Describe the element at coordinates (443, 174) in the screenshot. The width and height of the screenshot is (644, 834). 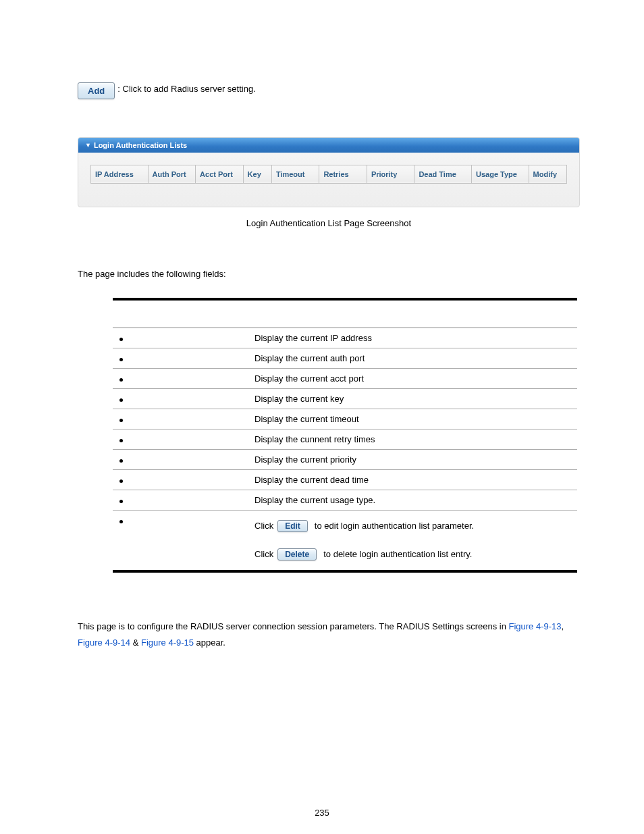
I see `col-dead-time: Dead Time` at that location.